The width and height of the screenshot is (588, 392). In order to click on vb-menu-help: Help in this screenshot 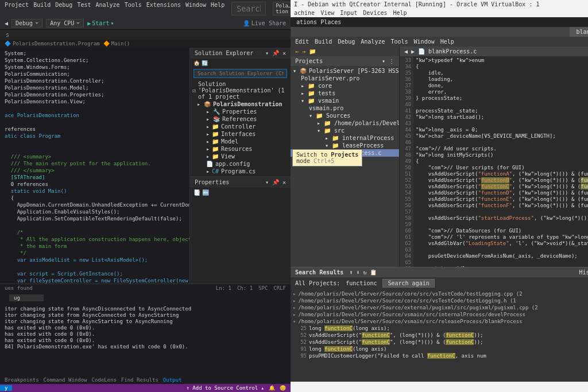, I will do `click(400, 13)`.